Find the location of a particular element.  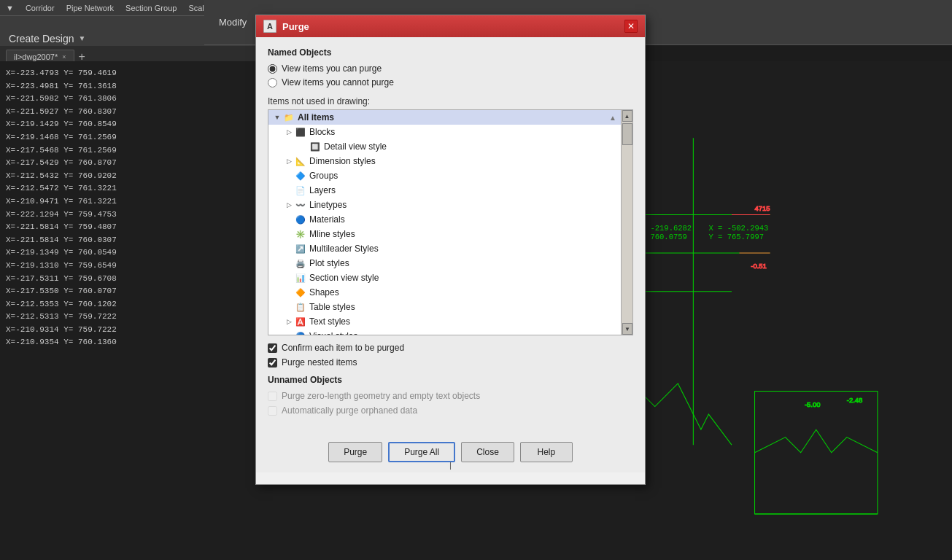

tree-scrollbar: ▲ ▼ is located at coordinates (627, 222).